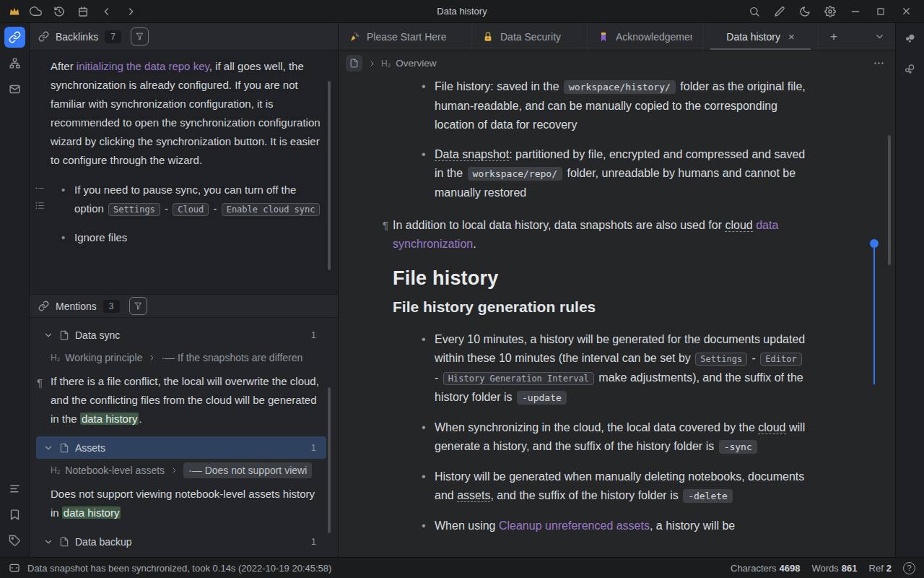 The image size is (924, 578). I want to click on doc-heading-generation-rules: File history generation rules, so click(601, 307).